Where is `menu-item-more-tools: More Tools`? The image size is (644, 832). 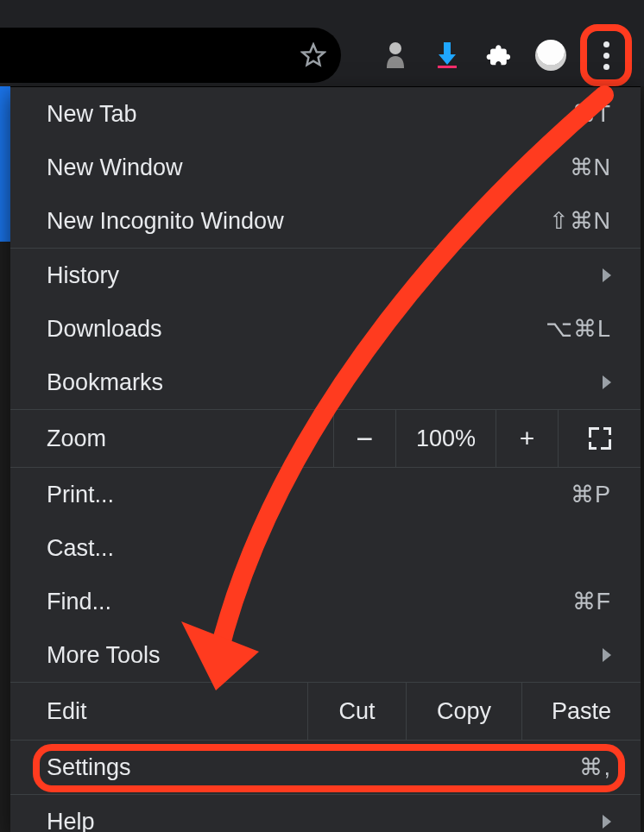
menu-item-more-tools: More Tools is located at coordinates (325, 655).